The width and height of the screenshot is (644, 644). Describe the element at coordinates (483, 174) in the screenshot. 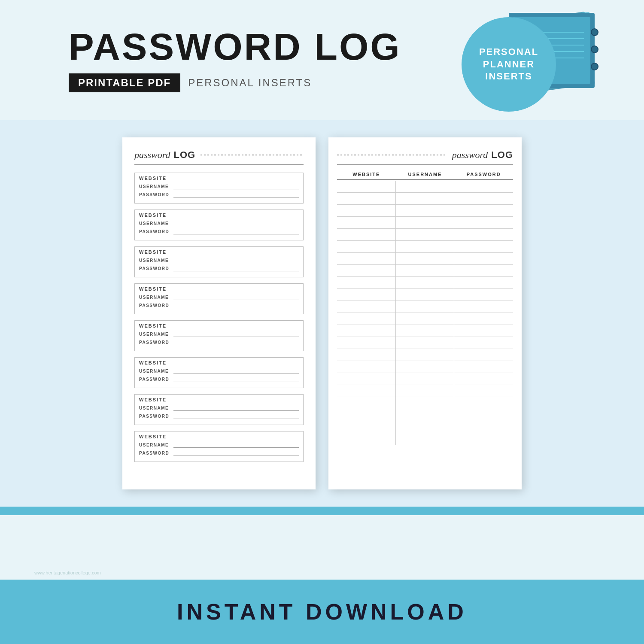

I see `col-password: PASSWORD` at that location.